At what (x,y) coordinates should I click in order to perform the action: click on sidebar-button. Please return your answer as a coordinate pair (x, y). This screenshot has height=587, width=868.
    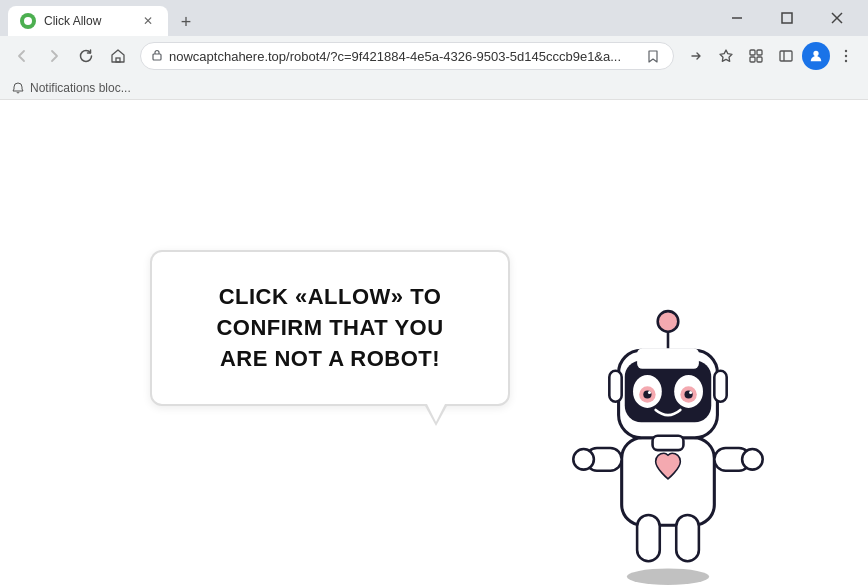
    Looking at the image, I should click on (786, 56).